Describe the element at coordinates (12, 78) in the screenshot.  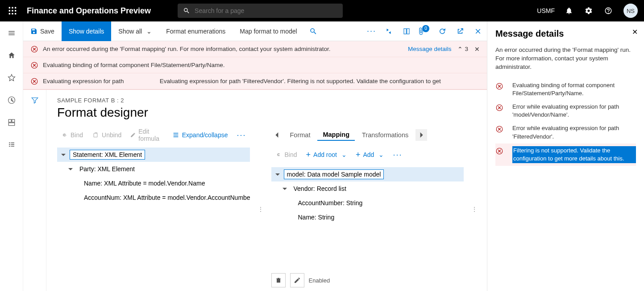
I see `star-icon` at that location.